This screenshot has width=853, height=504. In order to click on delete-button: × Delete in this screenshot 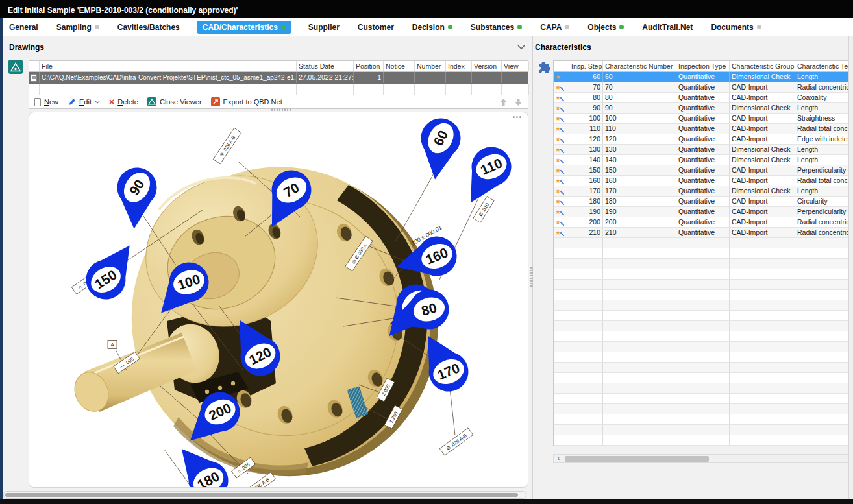, I will do `click(123, 102)`.